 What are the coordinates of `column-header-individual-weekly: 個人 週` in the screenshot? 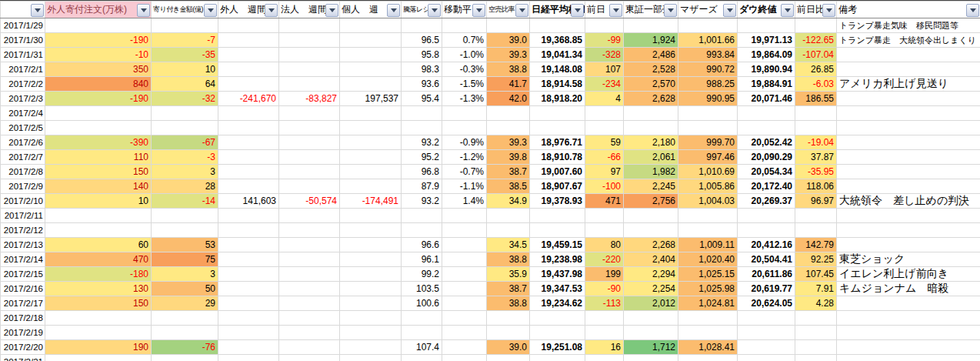 It's located at (371, 10).